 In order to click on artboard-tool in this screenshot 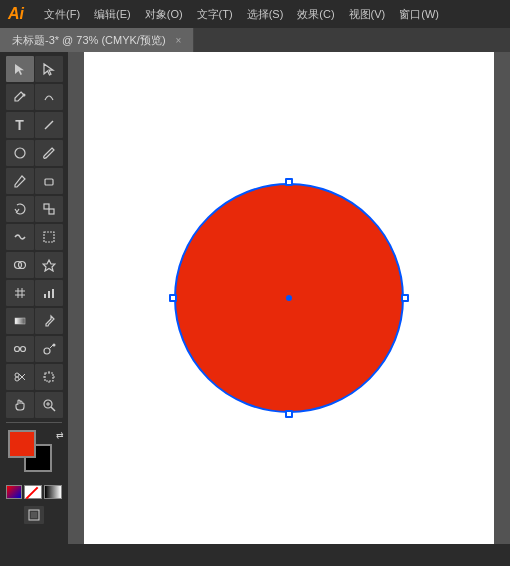, I will do `click(49, 377)`.